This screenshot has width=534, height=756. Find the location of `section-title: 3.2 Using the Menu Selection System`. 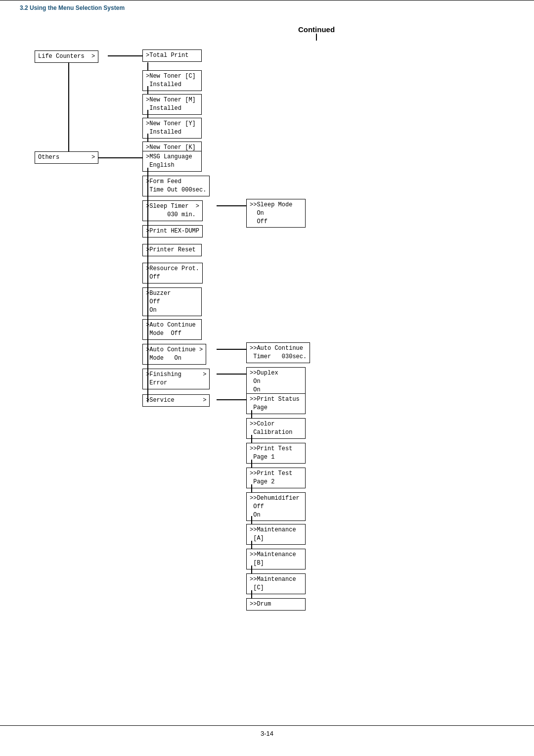

section-title: 3.2 Using the Menu Selection System is located at coordinates (72, 8).